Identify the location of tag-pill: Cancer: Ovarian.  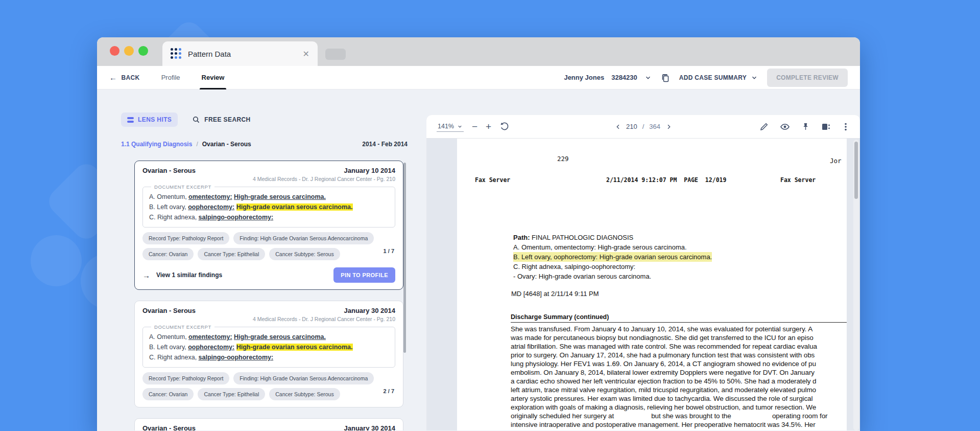
(168, 394).